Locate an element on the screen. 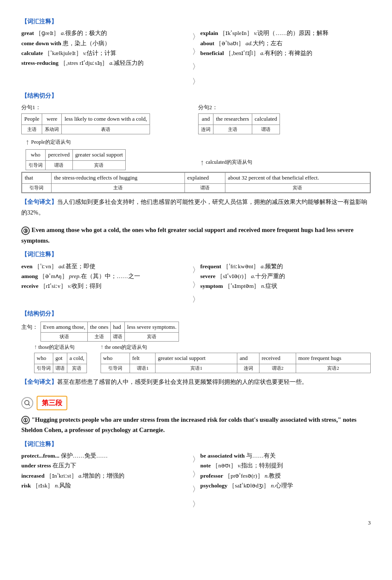 The width and height of the screenshot is (392, 580). vocab-severe: severe ［sɪˈvɪə(r)］ a.十分严重的 is located at coordinates (285, 276).